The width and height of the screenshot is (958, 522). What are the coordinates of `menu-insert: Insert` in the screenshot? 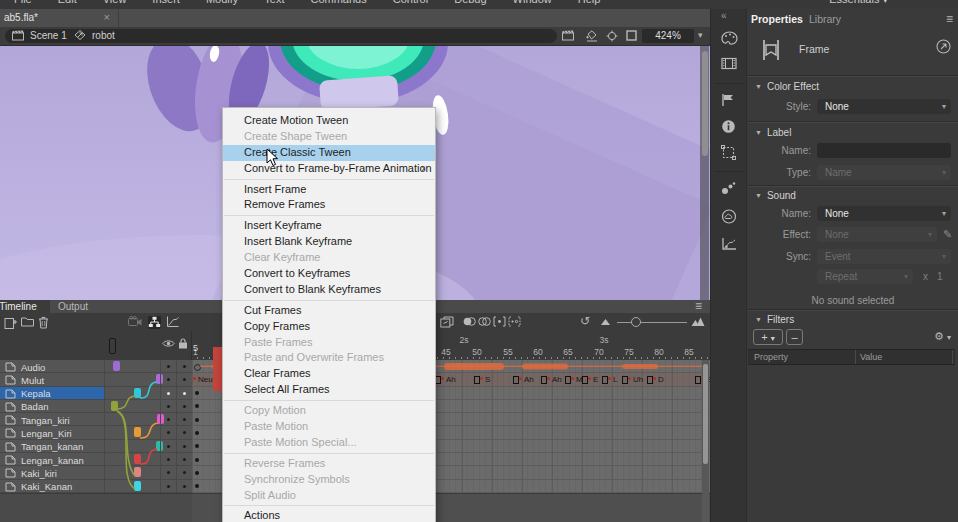 It's located at (166, 2).